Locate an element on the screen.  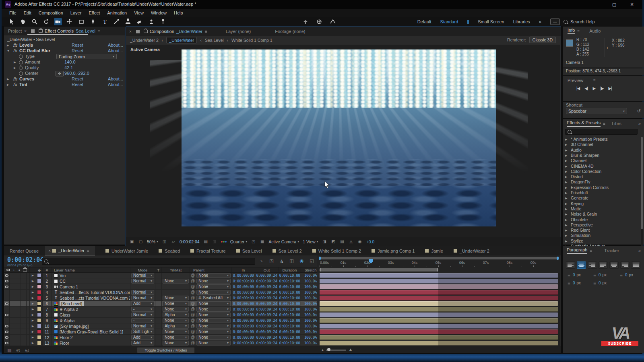
layer-name-cell: Glass is located at coordinates (91, 315).